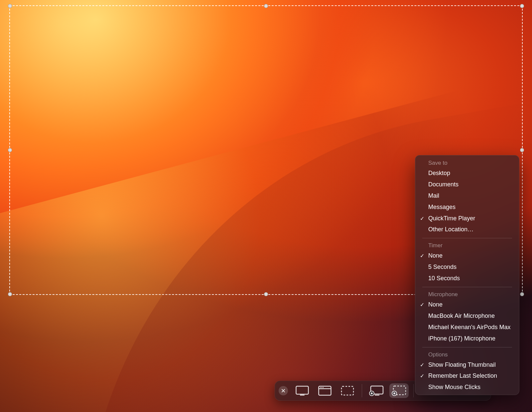  What do you see at coordinates (451, 229) in the screenshot?
I see `menu-item-label: Other Location…` at bounding box center [451, 229].